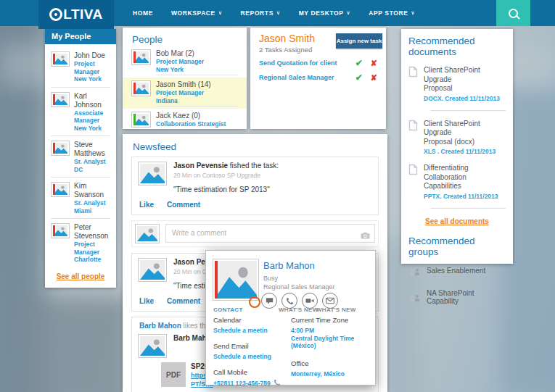  Describe the element at coordinates (81, 199) in the screenshot. I see `sidebar-person-kim-swanson: Kim Swanson Sr. Analyst Miami` at that location.